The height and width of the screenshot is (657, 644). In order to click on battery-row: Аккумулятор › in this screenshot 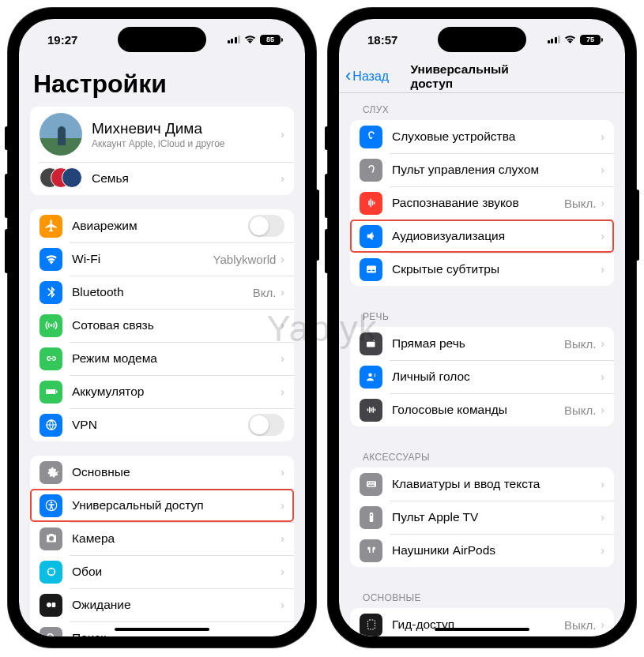, I will do `click(162, 392)`.